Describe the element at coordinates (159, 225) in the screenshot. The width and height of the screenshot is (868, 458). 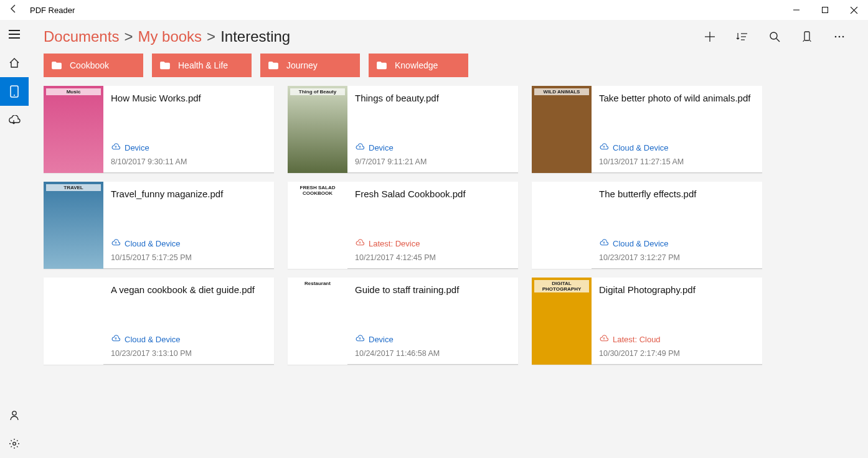
I see `file-card: TRAVELTravel_funny maganize.pdfCloud & D…` at that location.